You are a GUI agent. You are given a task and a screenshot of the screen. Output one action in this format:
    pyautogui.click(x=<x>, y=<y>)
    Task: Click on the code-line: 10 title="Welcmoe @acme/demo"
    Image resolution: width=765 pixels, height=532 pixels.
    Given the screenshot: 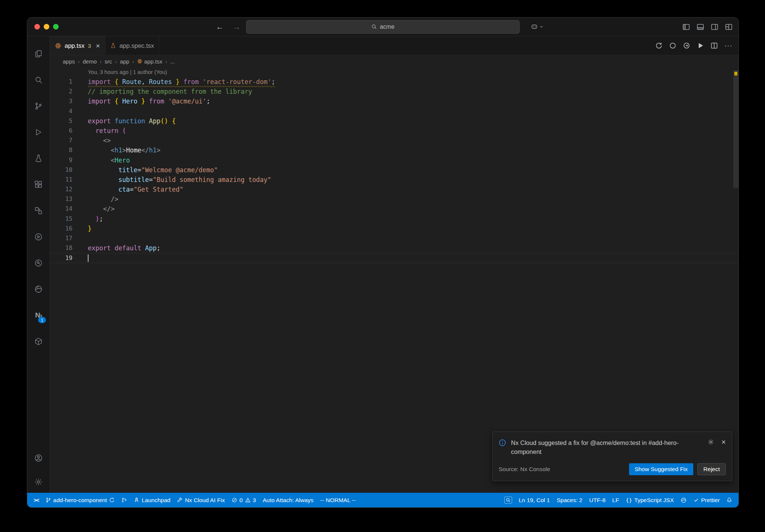 What is the action you would take?
    pyautogui.click(x=394, y=170)
    